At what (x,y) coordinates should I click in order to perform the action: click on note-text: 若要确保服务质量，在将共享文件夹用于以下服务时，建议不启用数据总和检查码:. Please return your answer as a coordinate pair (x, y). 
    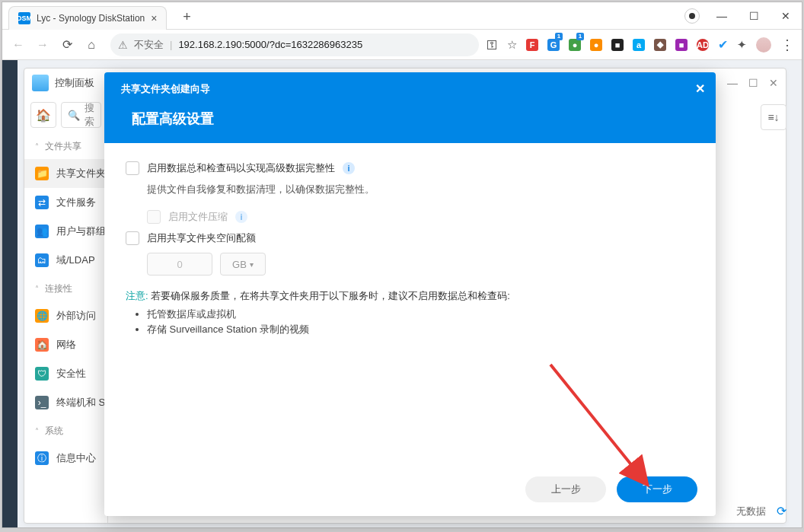
    Looking at the image, I should click on (330, 295).